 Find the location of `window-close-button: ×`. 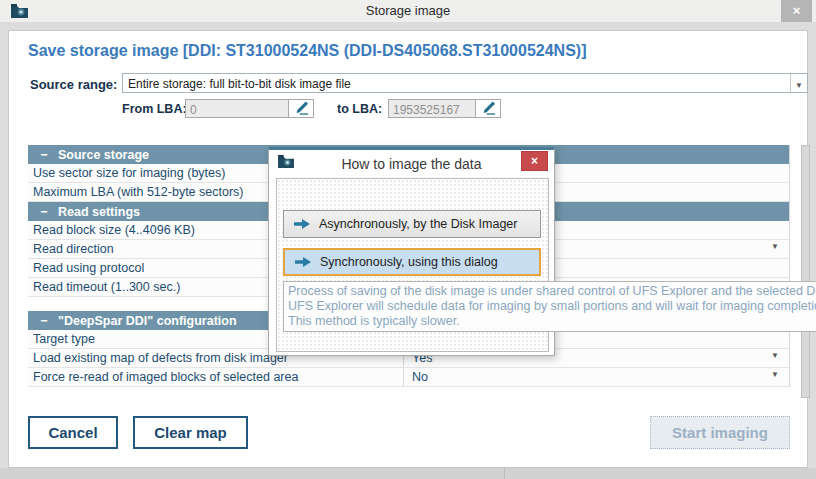

window-close-button: × is located at coordinates (796, 11).